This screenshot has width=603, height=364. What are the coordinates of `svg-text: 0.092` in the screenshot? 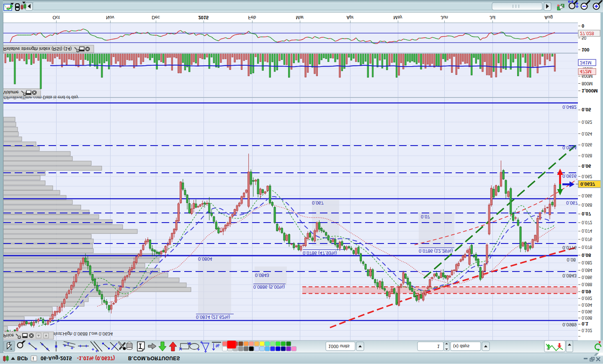 It's located at (587, 298).